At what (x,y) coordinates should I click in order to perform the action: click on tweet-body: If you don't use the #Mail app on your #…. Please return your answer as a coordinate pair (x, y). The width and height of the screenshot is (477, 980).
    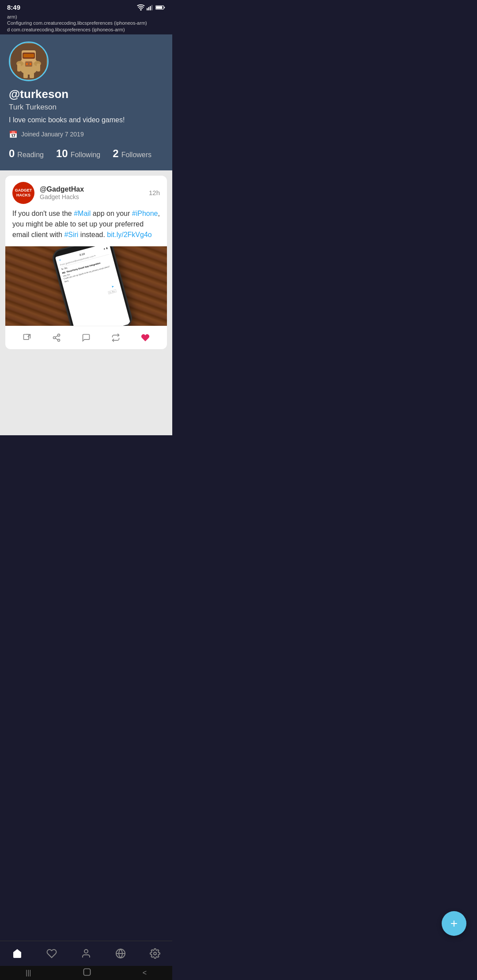
    Looking at the image, I should click on (86, 227).